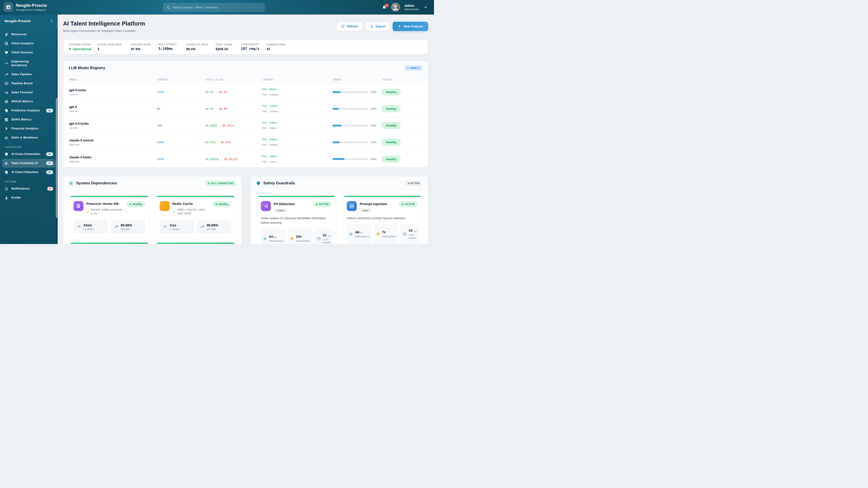 The height and width of the screenshot is (488, 868). Describe the element at coordinates (109, 243) in the screenshot. I see `dependency-card-partial` at that location.